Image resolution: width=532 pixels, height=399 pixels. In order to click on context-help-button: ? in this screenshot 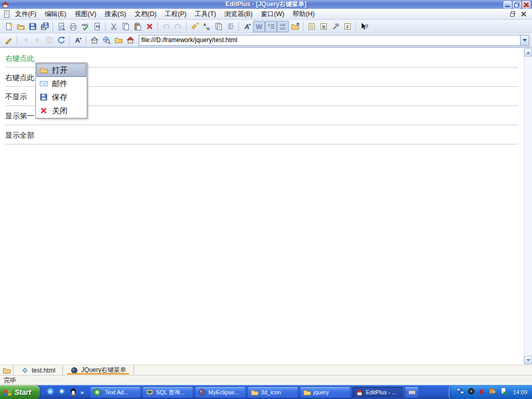, I will do `click(364, 26)`.